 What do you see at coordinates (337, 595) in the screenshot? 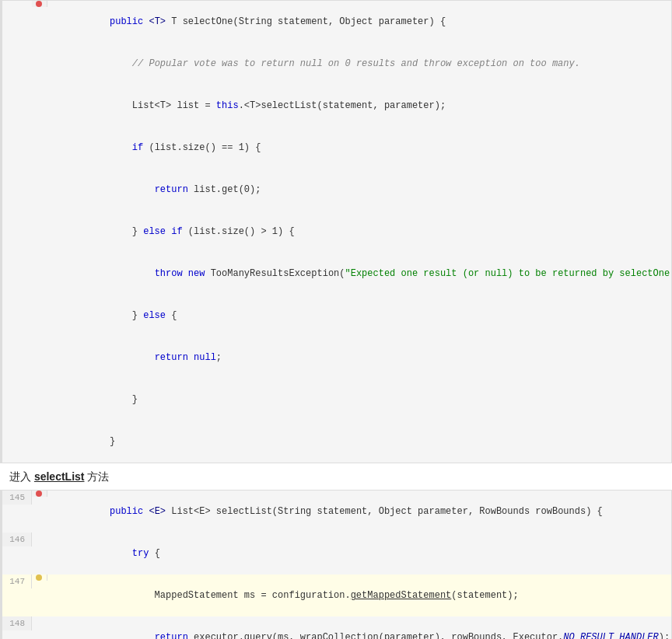
I see `code-line-147: 147 MappedStatement ms = configuration.g…` at bounding box center [337, 595].